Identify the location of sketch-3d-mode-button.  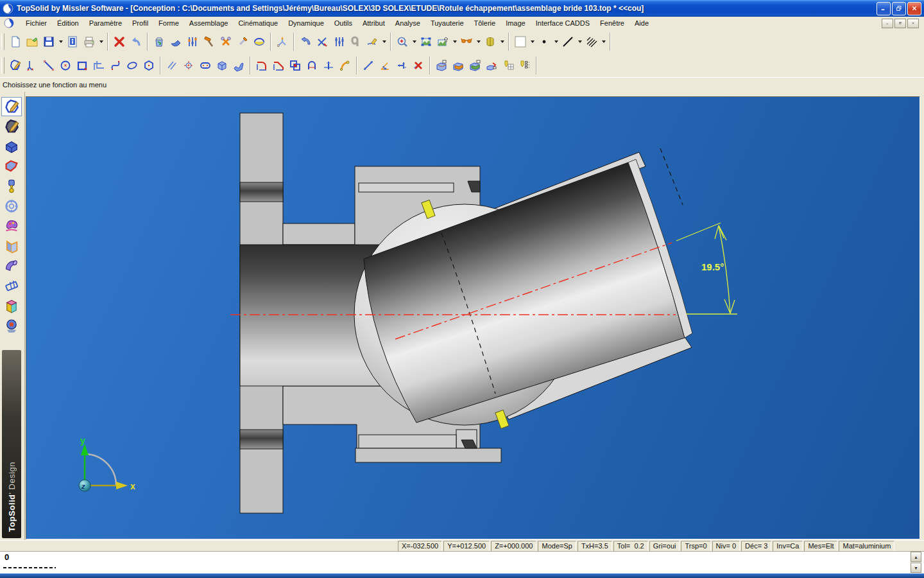
(12, 127).